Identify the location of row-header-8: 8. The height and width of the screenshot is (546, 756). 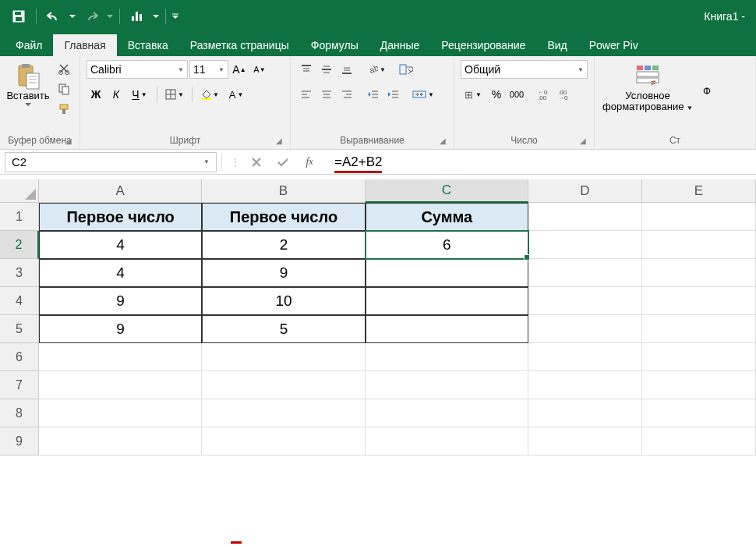
(19, 413).